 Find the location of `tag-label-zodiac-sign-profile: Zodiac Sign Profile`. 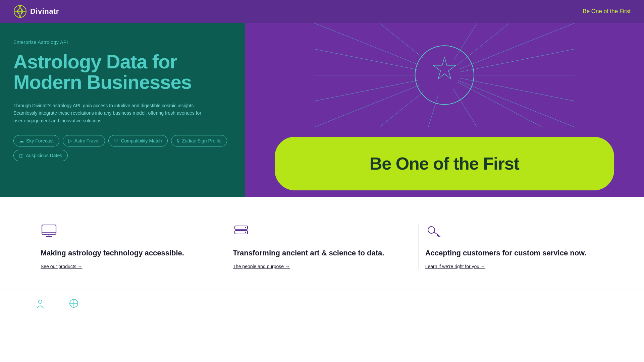

tag-label-zodiac-sign-profile: Zodiac Sign Profile is located at coordinates (202, 141).